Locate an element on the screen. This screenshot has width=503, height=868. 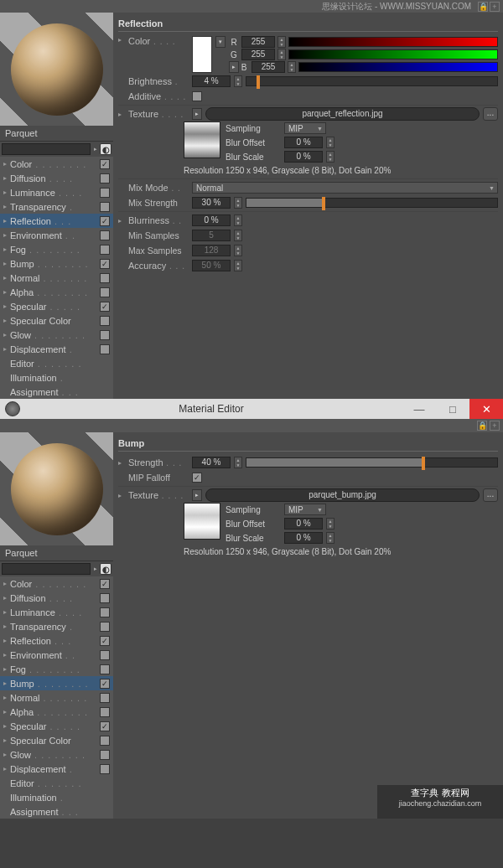
strength-spinner: ▲▼ is located at coordinates (238, 462).